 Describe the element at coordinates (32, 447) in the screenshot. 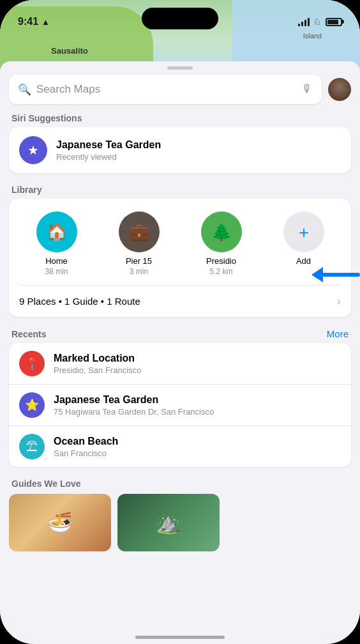

I see `ocean-beach-icon: ⛱` at that location.